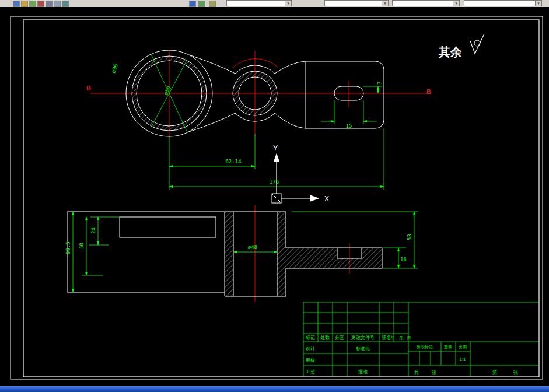 Image resolution: width=549 pixels, height=392 pixels. Describe the element at coordinates (463, 359) in the screenshot. I see `titleblock-scale-value: 1:1` at that location.